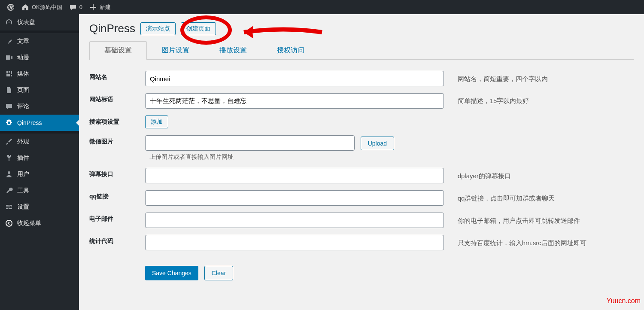  What do you see at coordinates (9, 158) in the screenshot?
I see `plug-icon` at bounding box center [9, 158].